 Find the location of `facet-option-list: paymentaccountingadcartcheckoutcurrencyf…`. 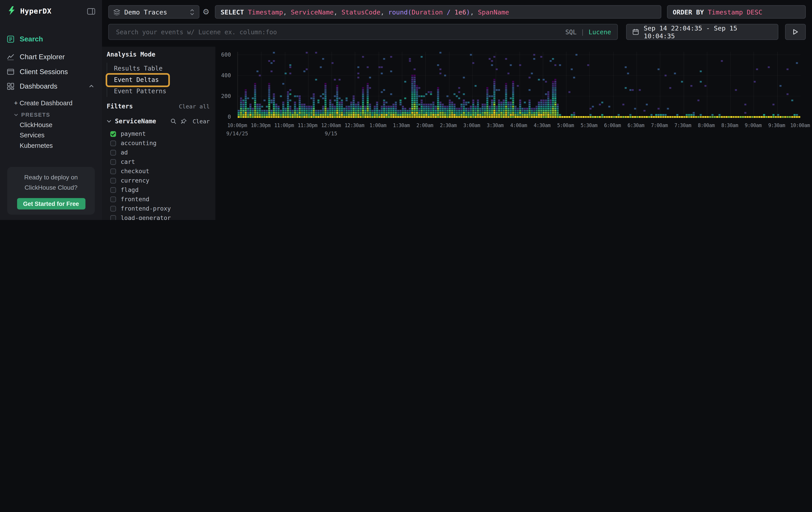

facet-option-list: paymentaccountingadcartcheckoutcurrencyf… is located at coordinates (158, 175).